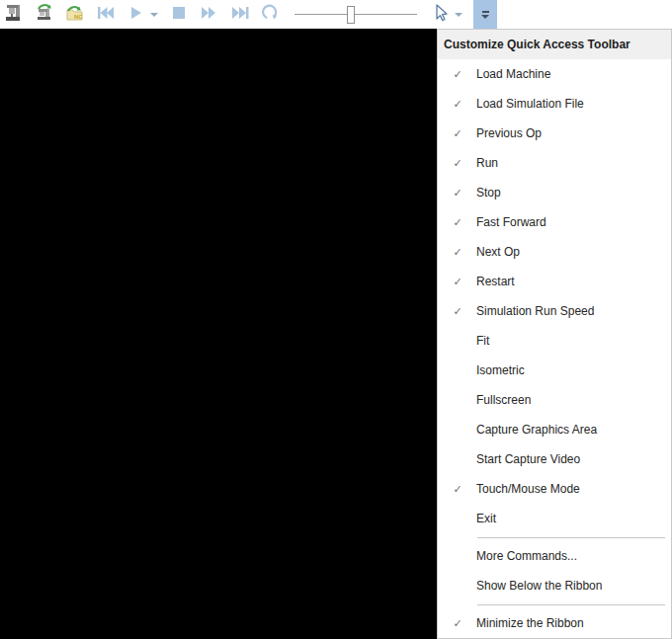 Image resolution: width=672 pixels, height=639 pixels. Describe the element at coordinates (554, 341) in the screenshot. I see `menu-item-fit: Fit` at that location.